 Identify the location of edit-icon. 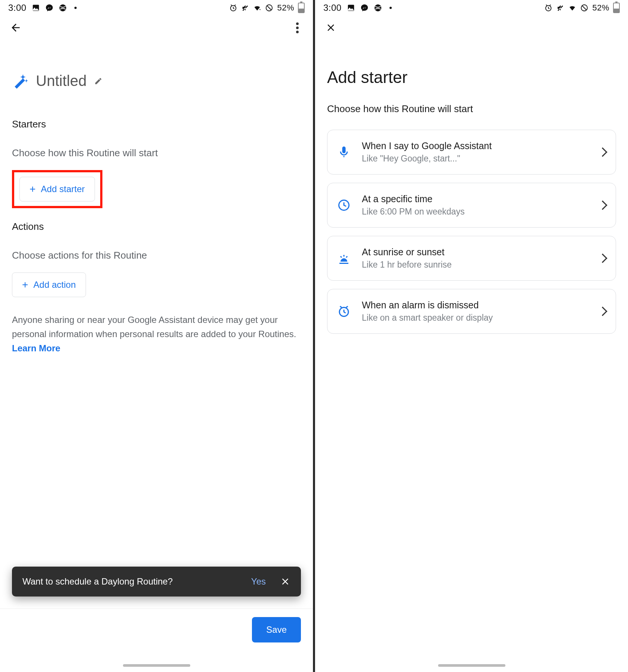
(98, 81).